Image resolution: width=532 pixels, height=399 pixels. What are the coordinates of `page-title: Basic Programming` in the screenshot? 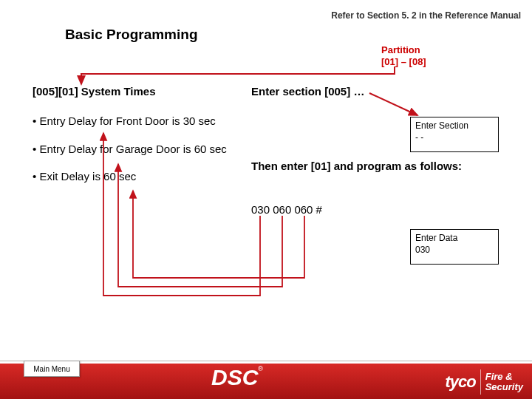 It's located at (132, 35).